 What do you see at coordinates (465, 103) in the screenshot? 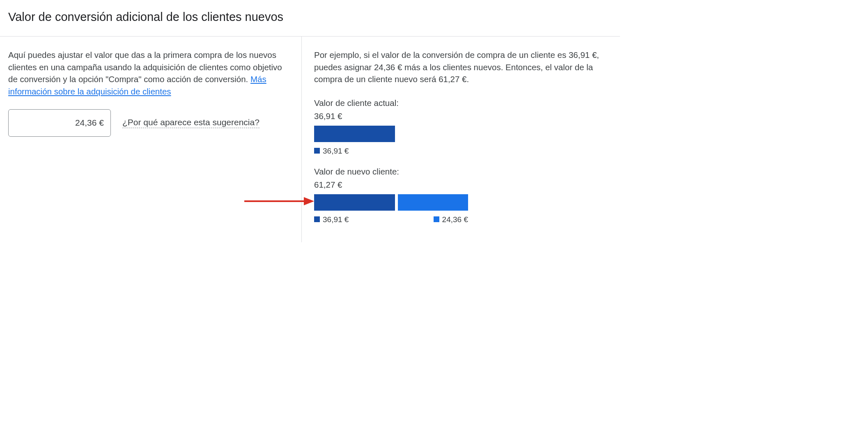
I see `current-customer-label: Valor de cliente actual:` at bounding box center [465, 103].